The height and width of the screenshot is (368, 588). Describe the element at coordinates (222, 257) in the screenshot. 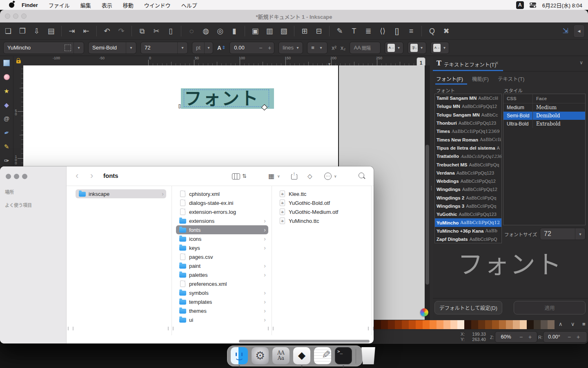

I see `finder-item: pages.csv ›` at that location.